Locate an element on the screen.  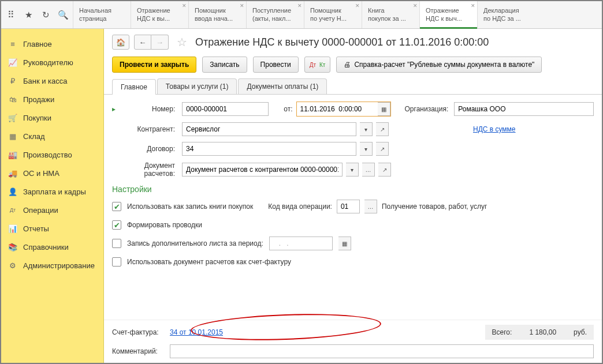
chk-use-calc-as-invoice is located at coordinates (117, 262).